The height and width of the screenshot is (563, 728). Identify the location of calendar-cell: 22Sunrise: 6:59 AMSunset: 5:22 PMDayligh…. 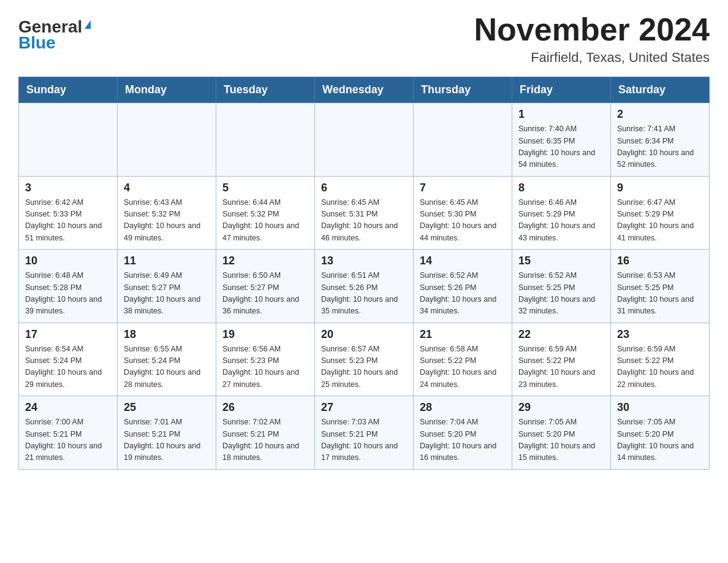
(561, 359).